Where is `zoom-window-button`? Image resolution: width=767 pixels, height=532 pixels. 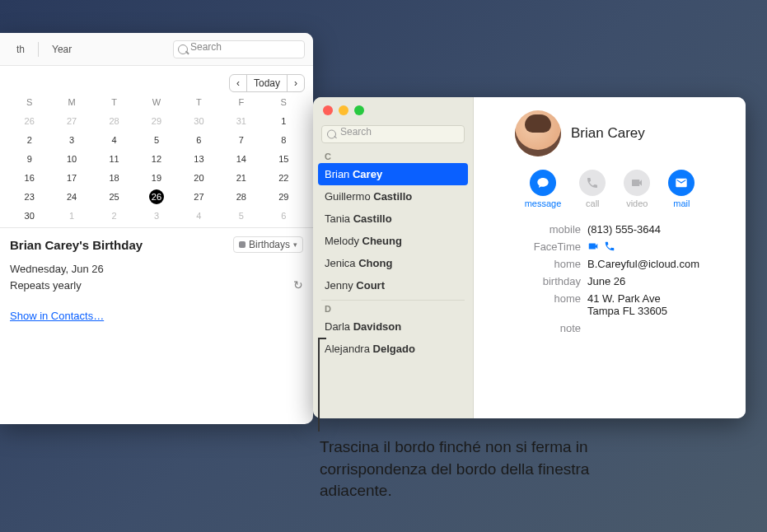 zoom-window-button is located at coordinates (359, 110).